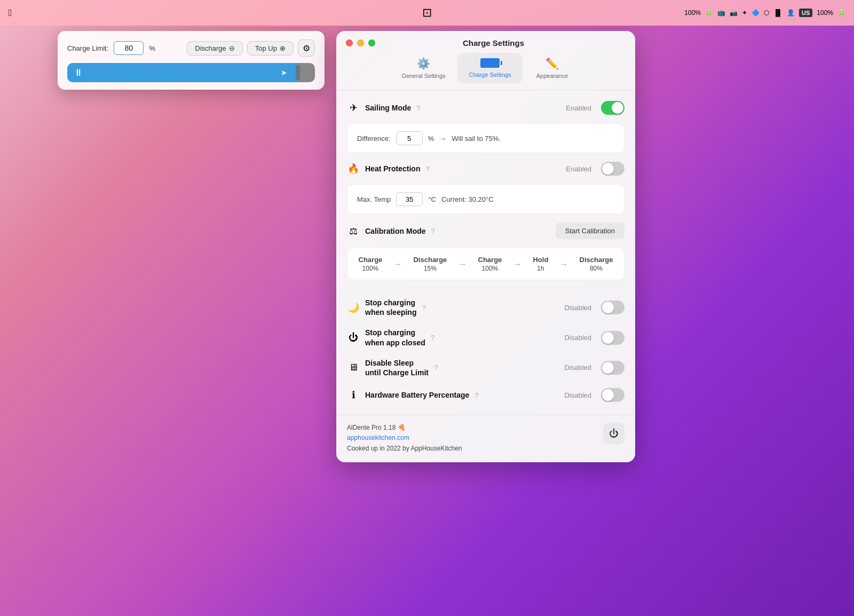  What do you see at coordinates (270, 48) in the screenshot?
I see `top-up-button: Top Up ⊕` at bounding box center [270, 48].